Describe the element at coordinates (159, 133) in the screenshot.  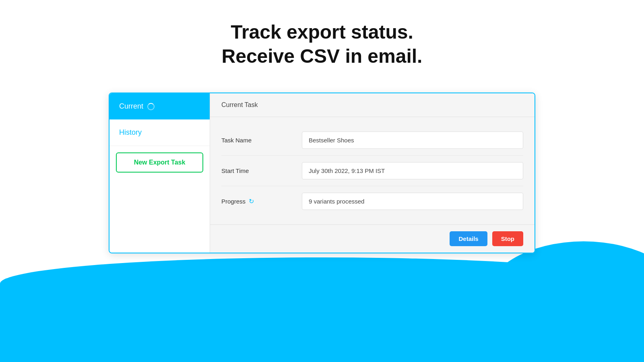
I see `sidebar-item-history: History` at that location.